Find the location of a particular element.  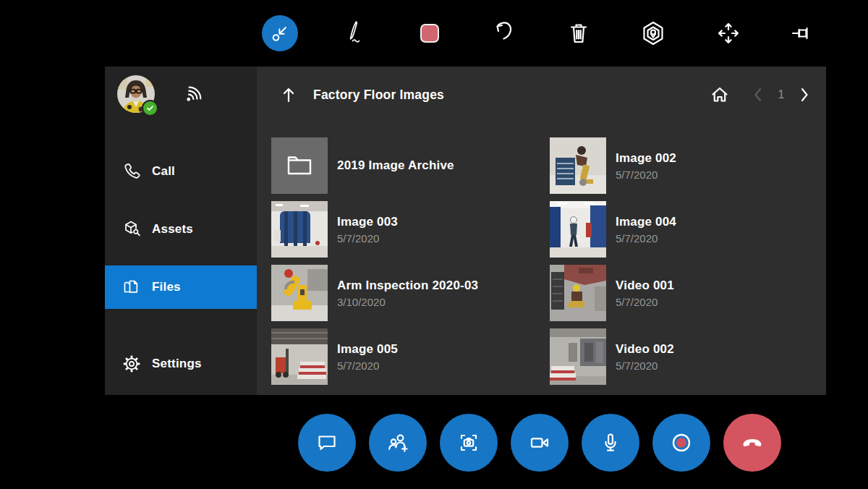

file-item-image-004: Image 004 5/7/2020 is located at coordinates (689, 229).